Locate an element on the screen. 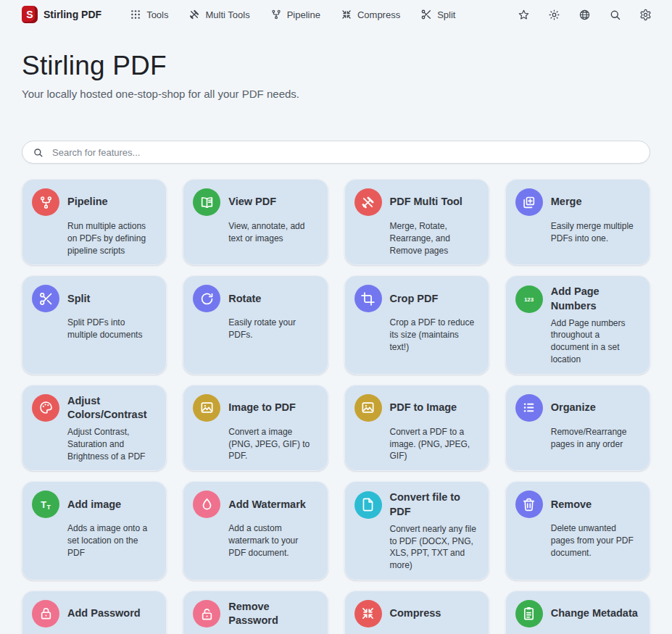 The width and height of the screenshot is (672, 634). tool-card-description: Convert a image (PNG, JPEG, GIF) to PDF. is located at coordinates (273, 444).